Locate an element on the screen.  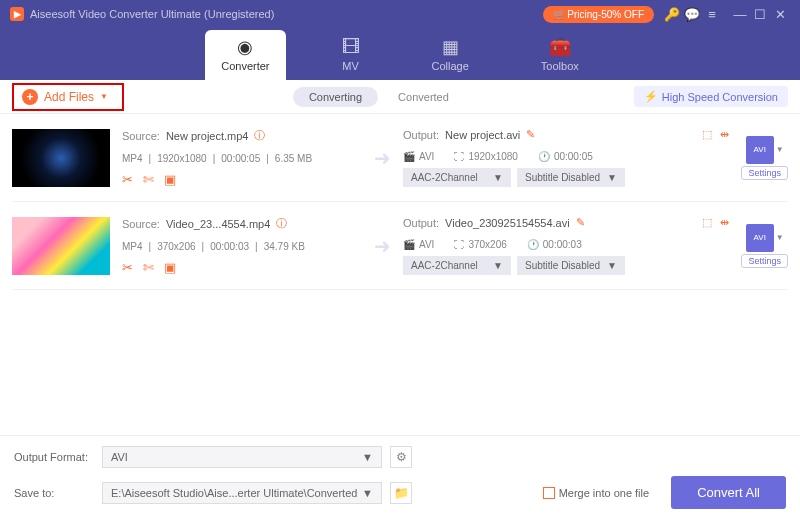
add-files-button: + Add Files ▼ is located at coordinates (68, 97).